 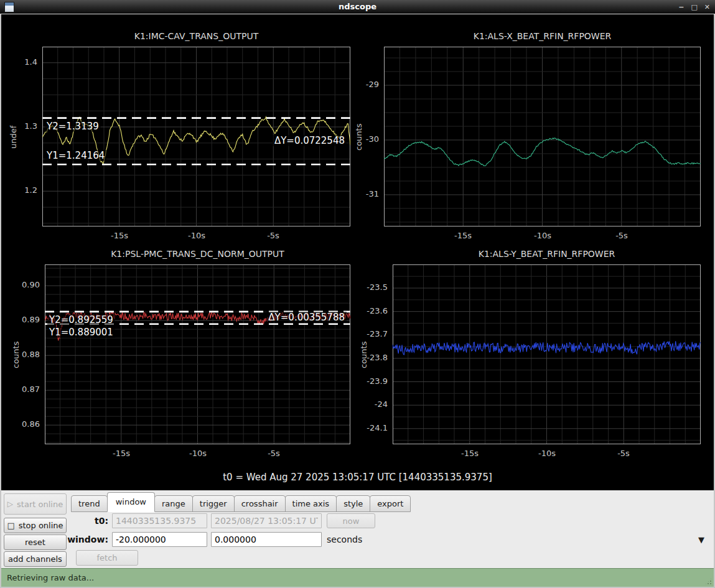 I want to click on fetch-button: fetch, so click(x=107, y=558).